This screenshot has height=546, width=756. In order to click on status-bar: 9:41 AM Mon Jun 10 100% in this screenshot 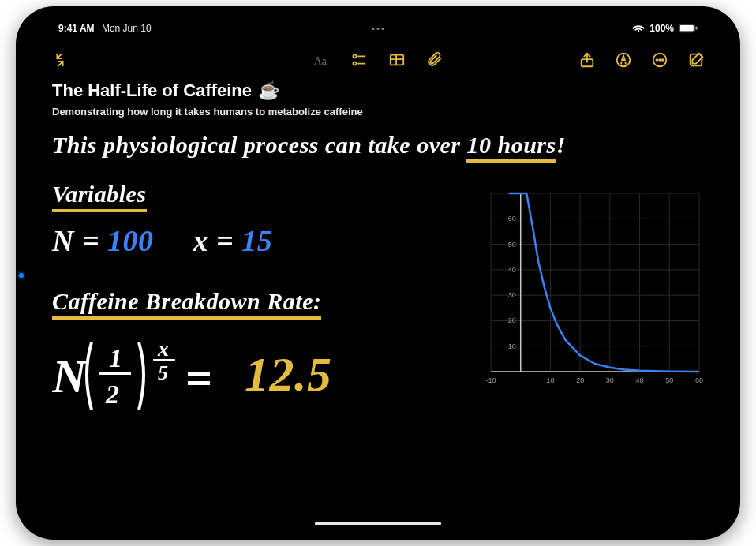, I will do `click(378, 28)`.